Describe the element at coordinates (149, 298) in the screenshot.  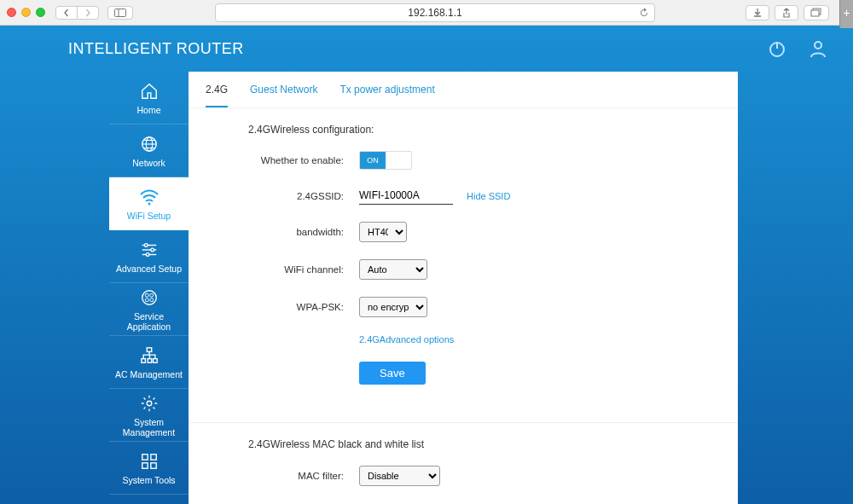
I see `apps-icon` at that location.